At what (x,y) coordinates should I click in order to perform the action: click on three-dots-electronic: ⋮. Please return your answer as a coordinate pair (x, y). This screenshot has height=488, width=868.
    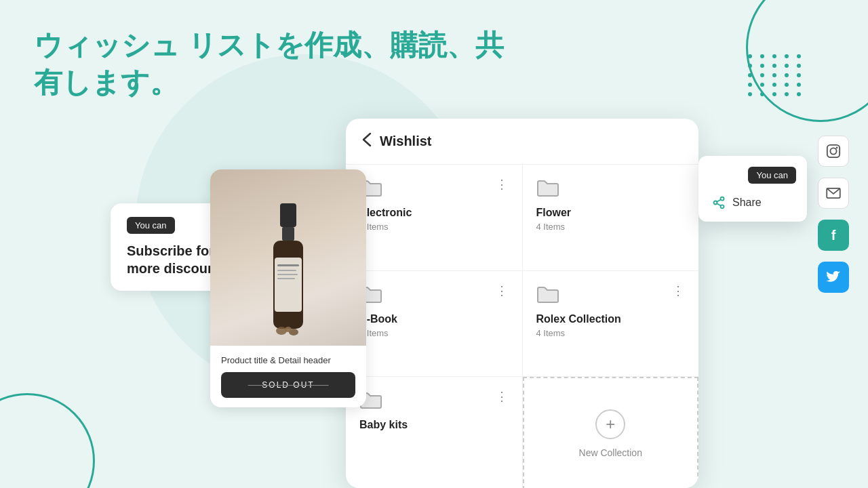
    Looking at the image, I should click on (502, 184).